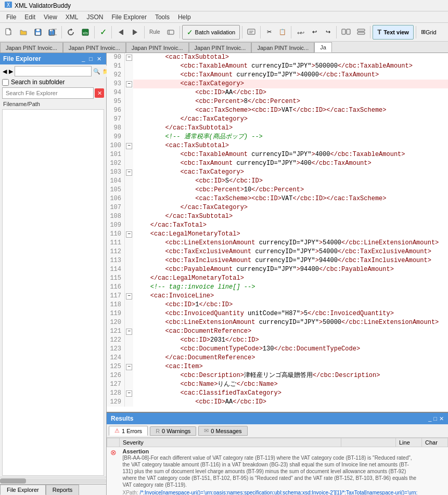 The width and height of the screenshot is (448, 495). I want to click on xml-line-118: 118 <cbc:ID>1</cbc:ID>, so click(277, 305).